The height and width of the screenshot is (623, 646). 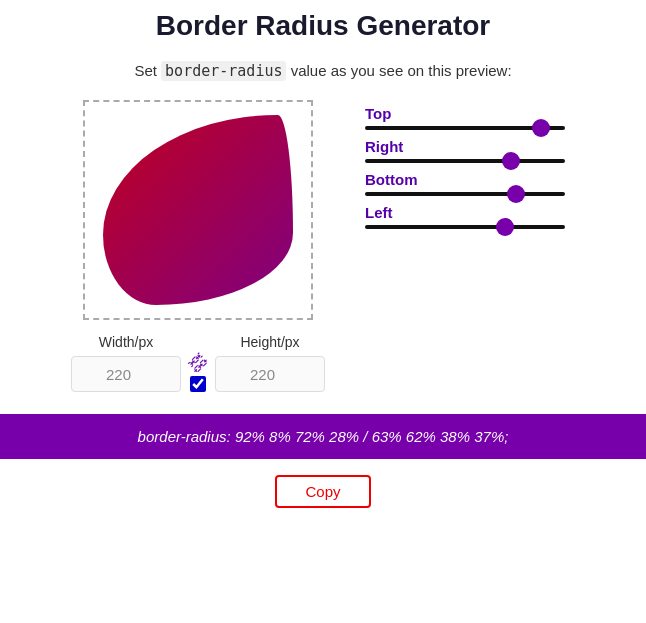 I want to click on width-input, so click(x=126, y=374).